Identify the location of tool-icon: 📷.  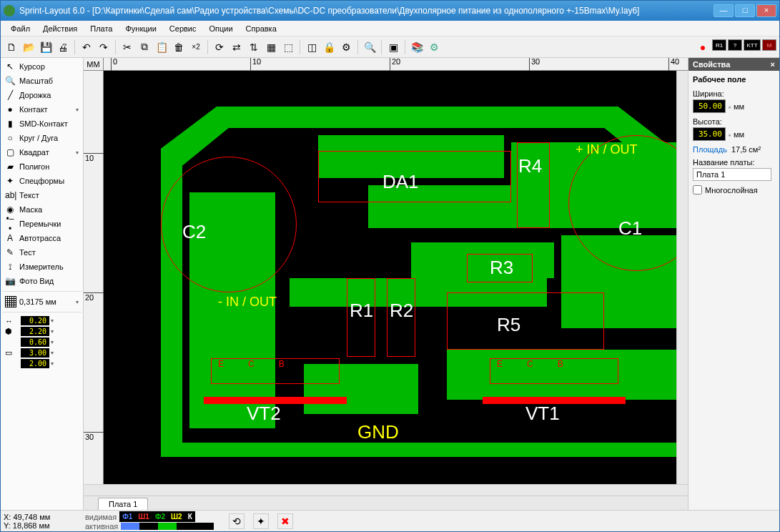
(10, 281).